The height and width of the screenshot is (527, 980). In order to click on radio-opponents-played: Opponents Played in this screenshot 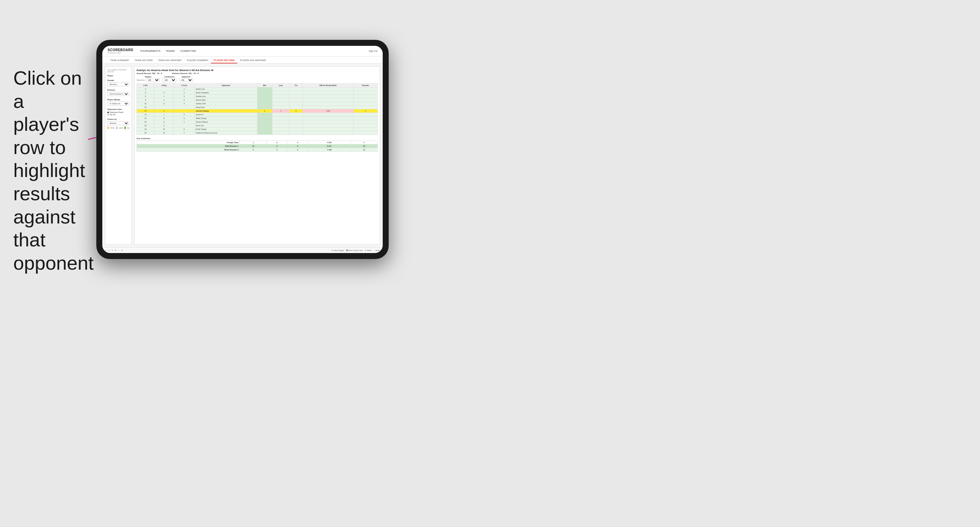, I will do `click(118, 113)`.